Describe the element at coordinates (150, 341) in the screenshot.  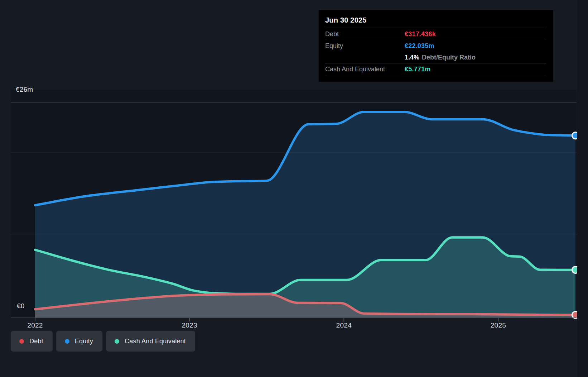
I see `legend-item-cash: Cash And Equivalent` at that location.